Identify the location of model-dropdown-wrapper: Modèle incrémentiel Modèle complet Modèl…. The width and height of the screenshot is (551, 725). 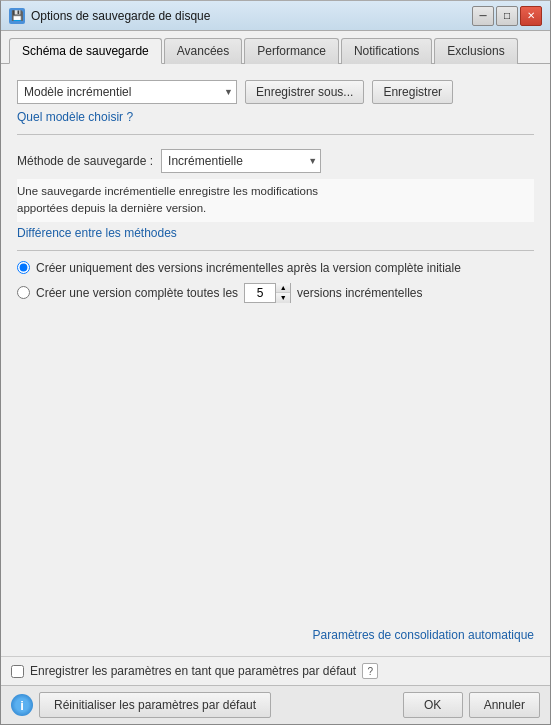
(127, 92).